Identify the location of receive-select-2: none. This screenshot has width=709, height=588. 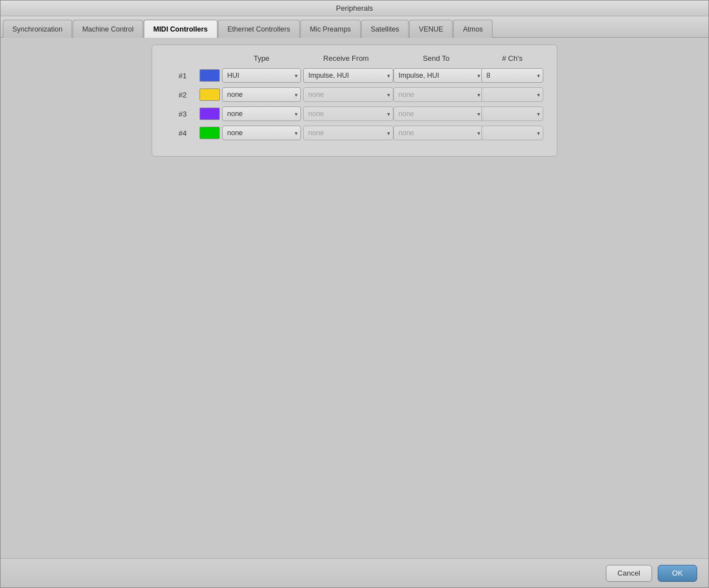
(348, 95).